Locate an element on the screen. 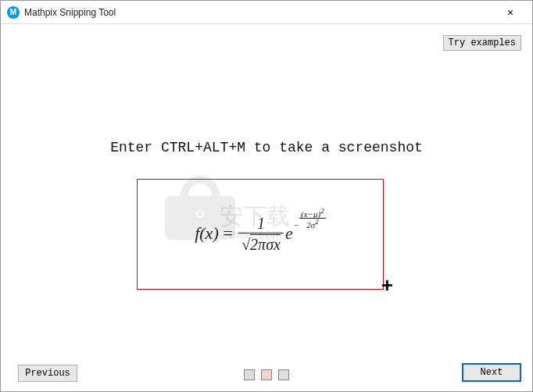  fraction-numerator: 1 is located at coordinates (261, 223).